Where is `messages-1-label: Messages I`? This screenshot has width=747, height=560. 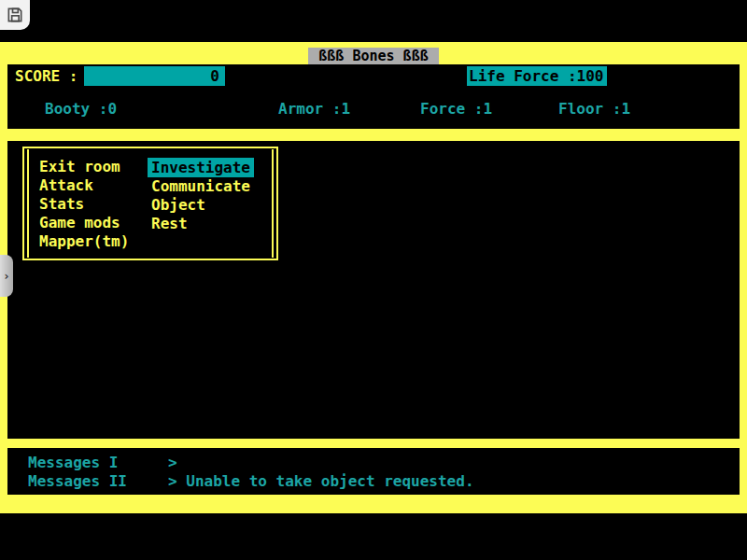
messages-1-label: Messages I is located at coordinates (73, 463).